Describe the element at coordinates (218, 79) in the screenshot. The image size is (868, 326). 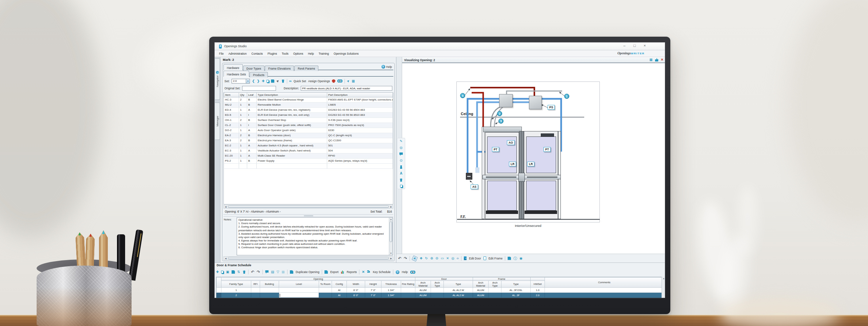
I see `sidebar-tab-navigator: Navigator` at that location.